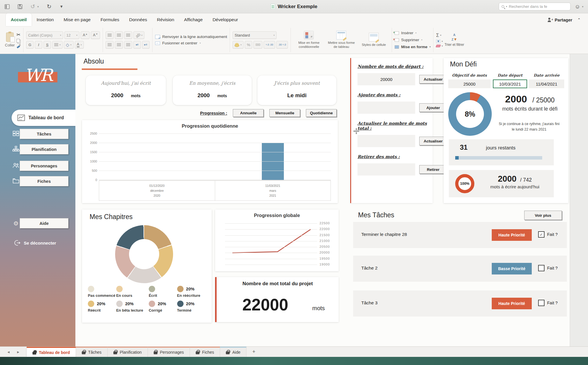 The height and width of the screenshot is (365, 588). What do you see at coordinates (510, 84) in the screenshot?
I see `date-depart-cell-selected: 10/03/2021` at bounding box center [510, 84].